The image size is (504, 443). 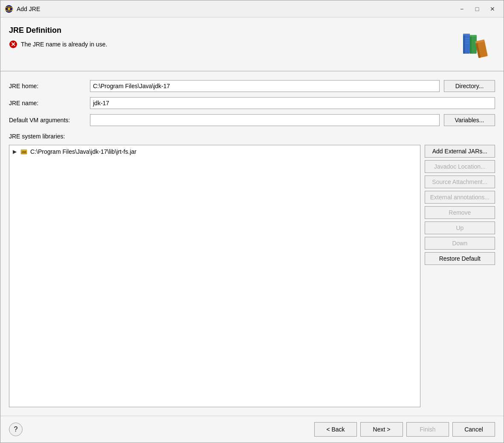 I want to click on jre-name-label: JRE name:, so click(x=47, y=103).